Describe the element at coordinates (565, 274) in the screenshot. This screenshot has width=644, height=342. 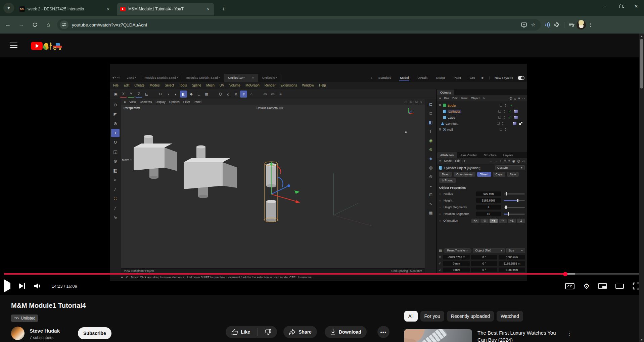
I see `scrubber-handle` at that location.